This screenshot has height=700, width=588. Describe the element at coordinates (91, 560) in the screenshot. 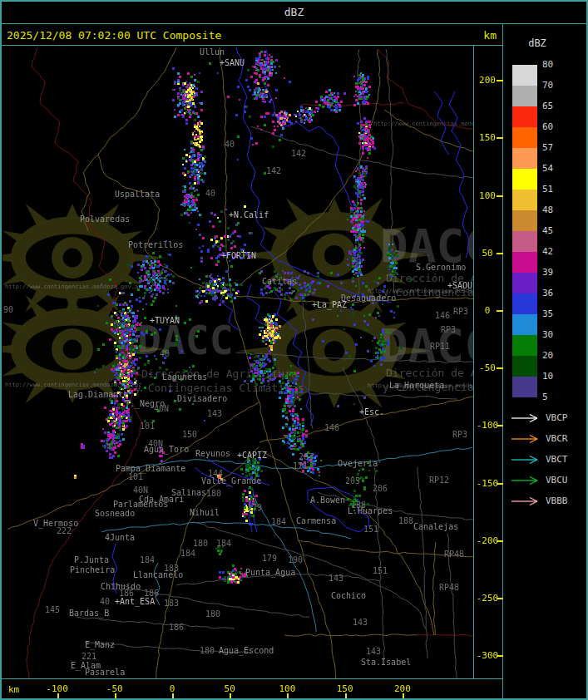

I see `place-label: P.Junta` at that location.